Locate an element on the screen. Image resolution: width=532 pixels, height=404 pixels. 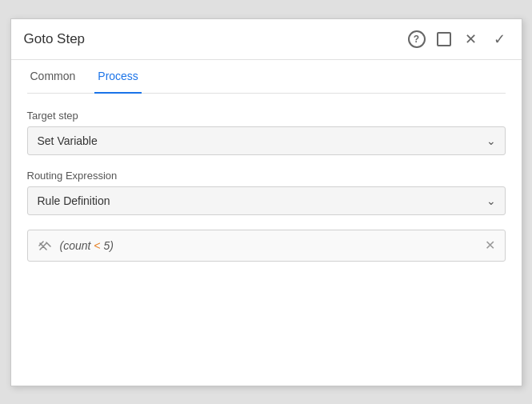
expression-box: (count < 5) ✕ is located at coordinates (266, 246).